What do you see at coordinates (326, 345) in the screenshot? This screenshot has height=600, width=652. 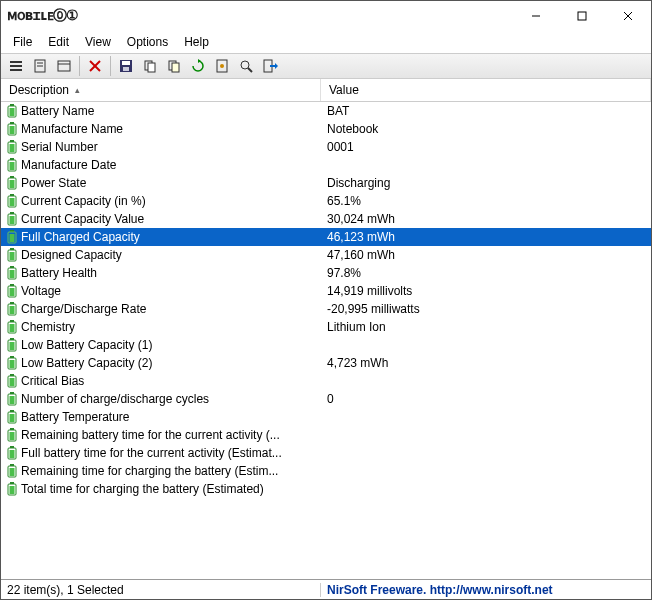 I see `table-row: Low Battery Capacity (1)` at bounding box center [326, 345].